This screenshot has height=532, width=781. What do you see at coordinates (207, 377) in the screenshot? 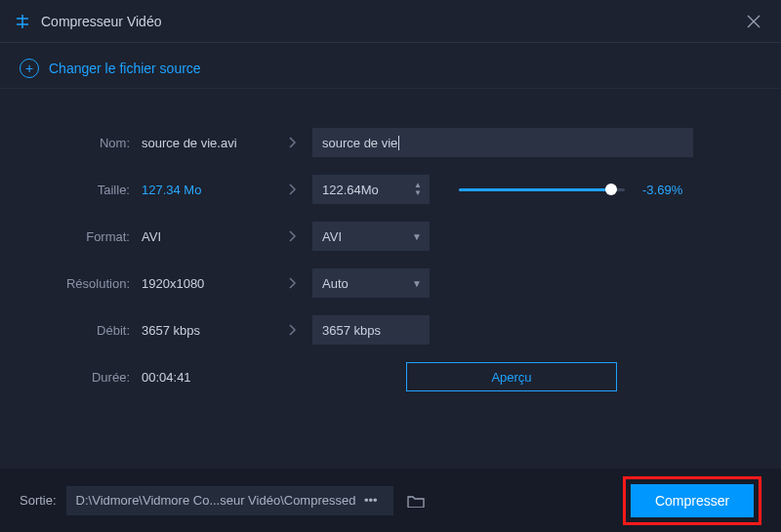
I see `current-duration: 00:04:41` at bounding box center [207, 377].